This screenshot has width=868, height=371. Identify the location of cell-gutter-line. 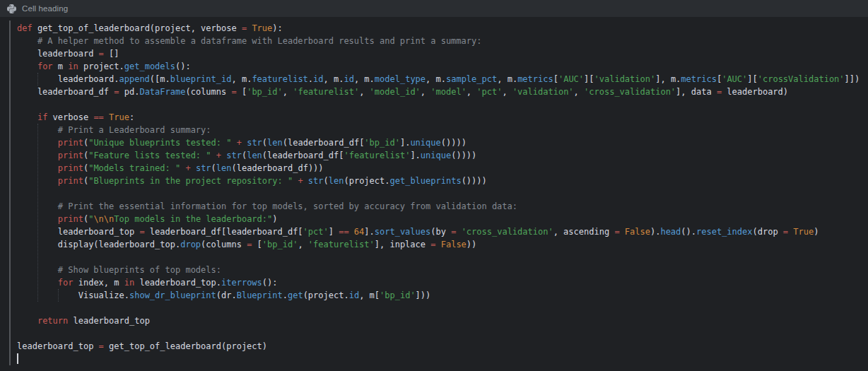
(10, 193).